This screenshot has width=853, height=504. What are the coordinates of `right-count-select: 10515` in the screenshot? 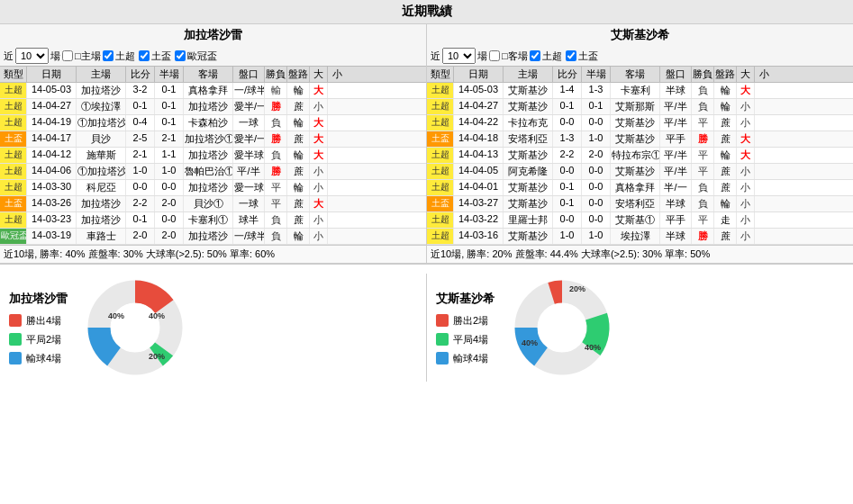 It's located at (459, 56).